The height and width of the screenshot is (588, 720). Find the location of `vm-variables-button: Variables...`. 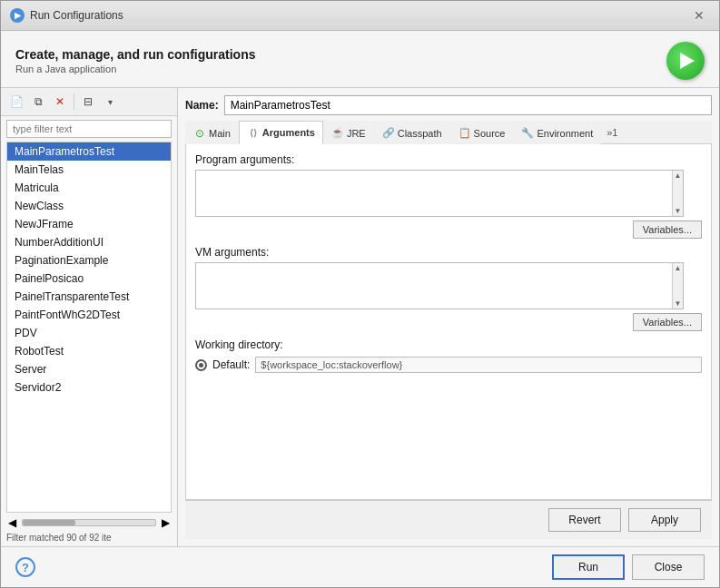

vm-variables-button: Variables... is located at coordinates (667, 322).